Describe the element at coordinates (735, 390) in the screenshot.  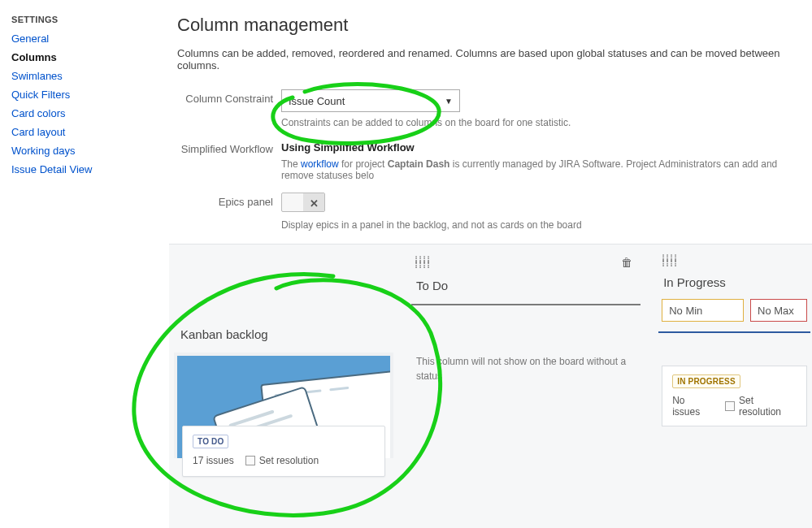
I see `in-progress-column: ⁞⁞⁞⁞⁞⁞⁞⁞ In Progress No Min No Max IN PR…` at that location.